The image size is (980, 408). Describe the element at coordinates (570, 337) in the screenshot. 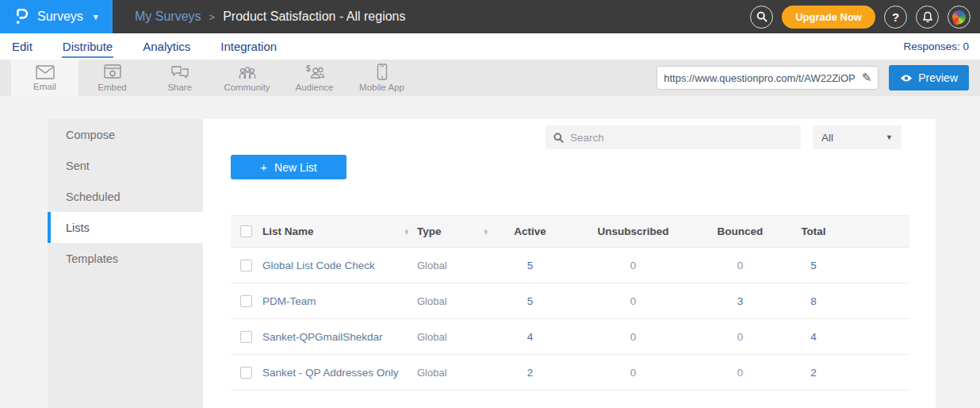

I see `table-row: Sanket-QPGmailShekdar Global 4 0 0 4` at that location.